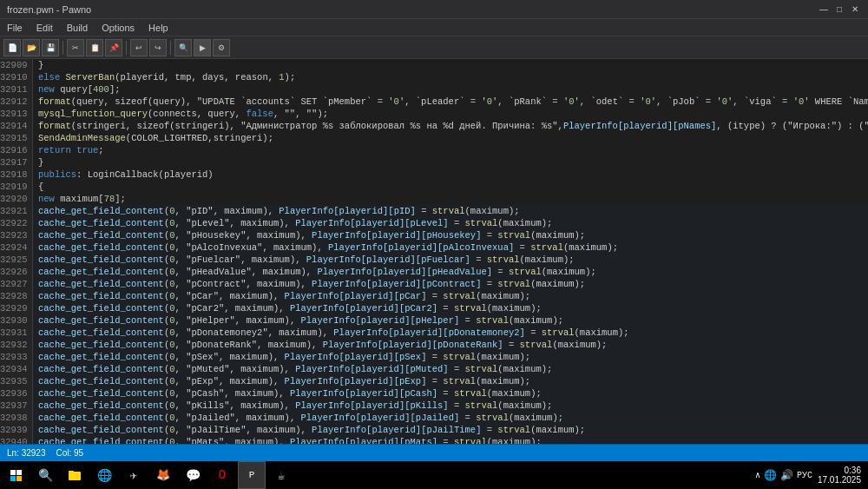  What do you see at coordinates (450, 199) in the screenshot?
I see `code-line: new maximum[78];` at bounding box center [450, 199].